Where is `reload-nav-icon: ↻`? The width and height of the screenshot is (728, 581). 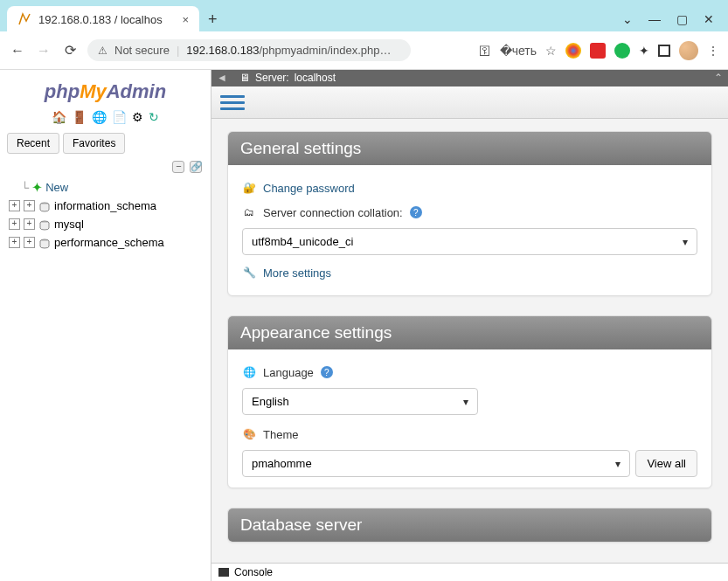 reload-nav-icon: ↻ is located at coordinates (154, 117).